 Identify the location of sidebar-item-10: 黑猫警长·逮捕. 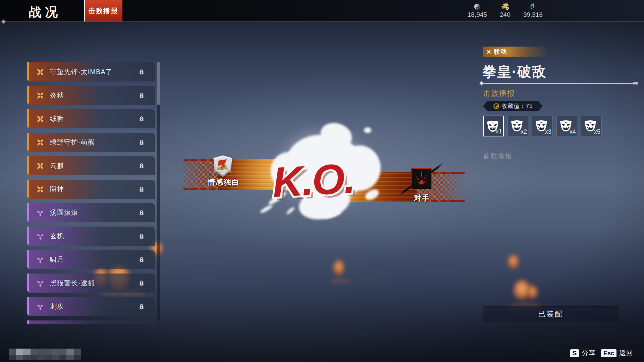
(91, 283).